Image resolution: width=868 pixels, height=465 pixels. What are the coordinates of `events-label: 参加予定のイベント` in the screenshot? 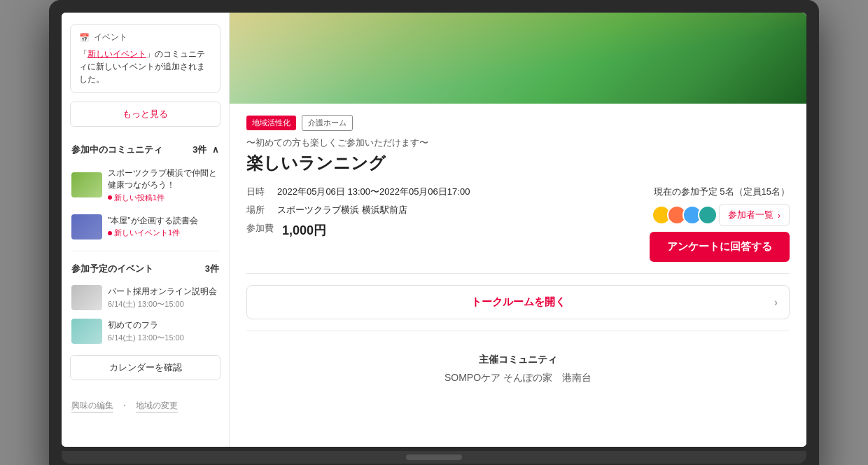 It's located at (112, 269).